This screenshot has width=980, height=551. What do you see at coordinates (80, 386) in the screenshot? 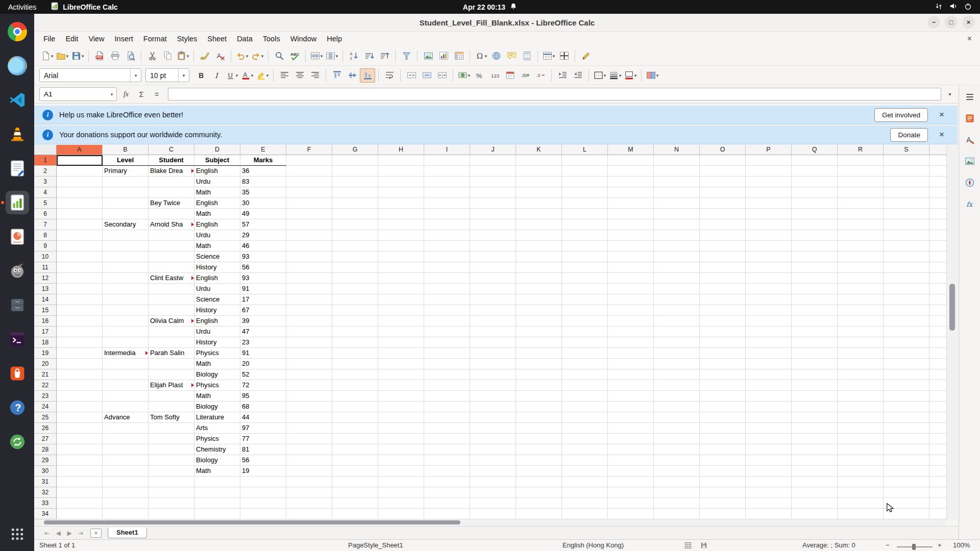
I see `cell-A22` at bounding box center [80, 386].